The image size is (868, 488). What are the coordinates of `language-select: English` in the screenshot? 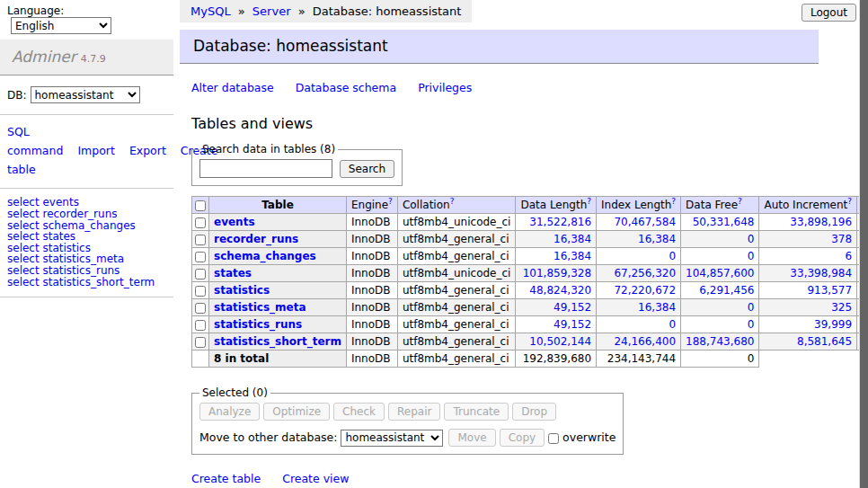 It's located at (61, 25).